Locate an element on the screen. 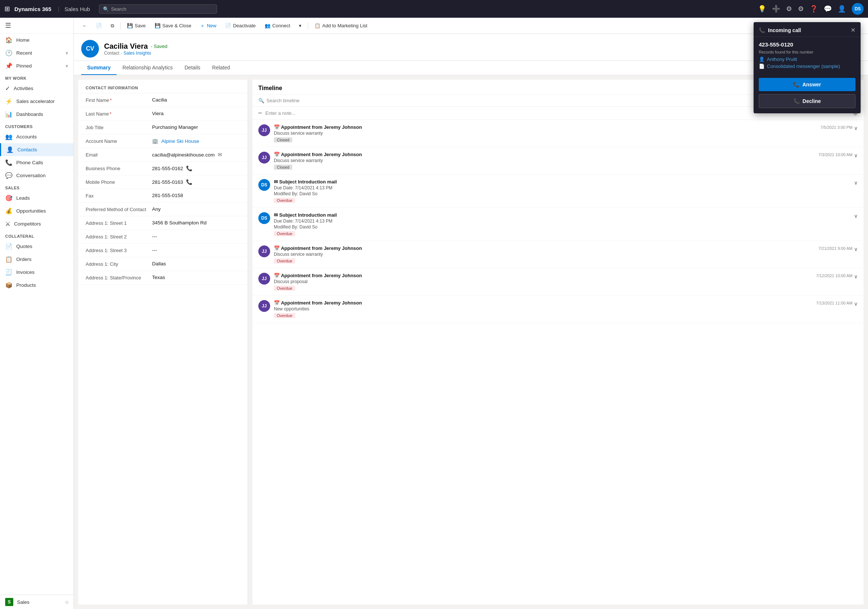 This screenshot has height=609, width=868. business-phone-icon: 📞 is located at coordinates (189, 168).